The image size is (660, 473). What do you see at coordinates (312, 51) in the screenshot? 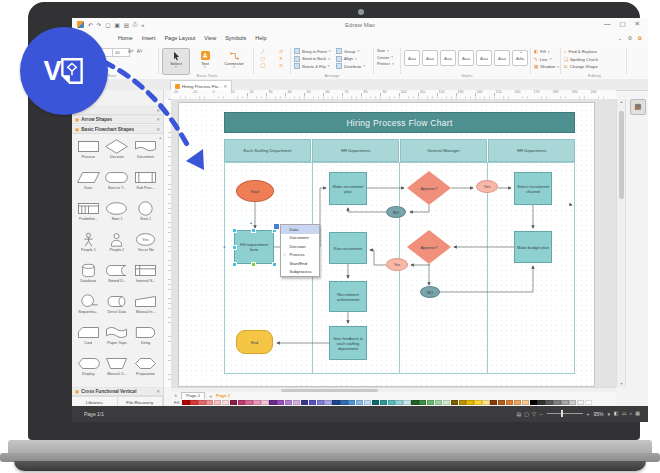
I see `arrange-button: Bring to Front▾` at bounding box center [312, 51].